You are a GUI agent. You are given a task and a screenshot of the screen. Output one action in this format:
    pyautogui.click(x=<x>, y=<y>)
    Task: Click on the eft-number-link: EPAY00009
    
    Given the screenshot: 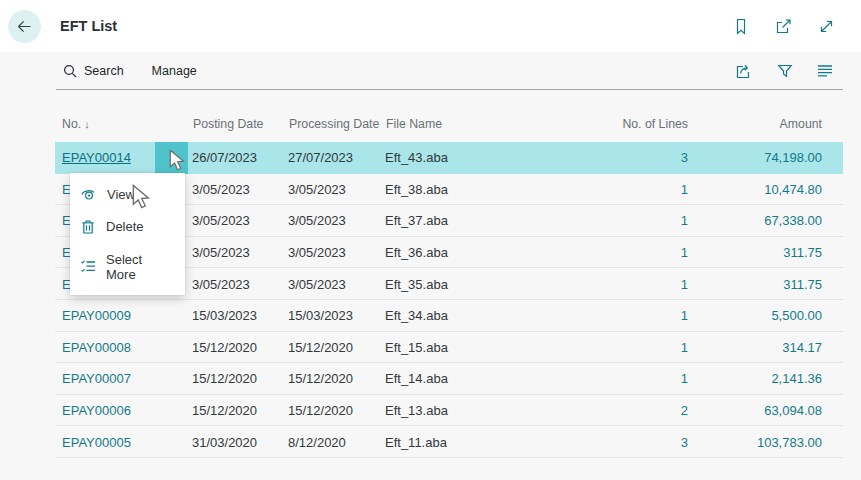 What is the action you would take?
    pyautogui.click(x=96, y=316)
    